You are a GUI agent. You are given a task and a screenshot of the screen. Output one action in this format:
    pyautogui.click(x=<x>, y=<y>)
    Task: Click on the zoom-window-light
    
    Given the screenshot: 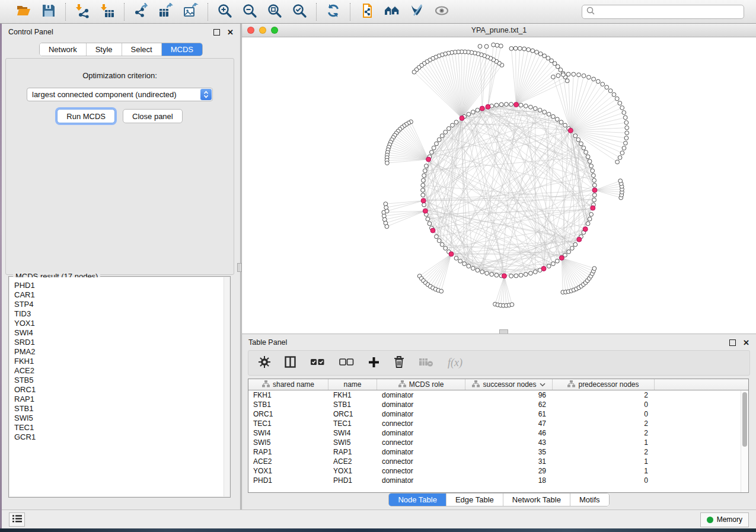 What is the action you would take?
    pyautogui.click(x=275, y=30)
    